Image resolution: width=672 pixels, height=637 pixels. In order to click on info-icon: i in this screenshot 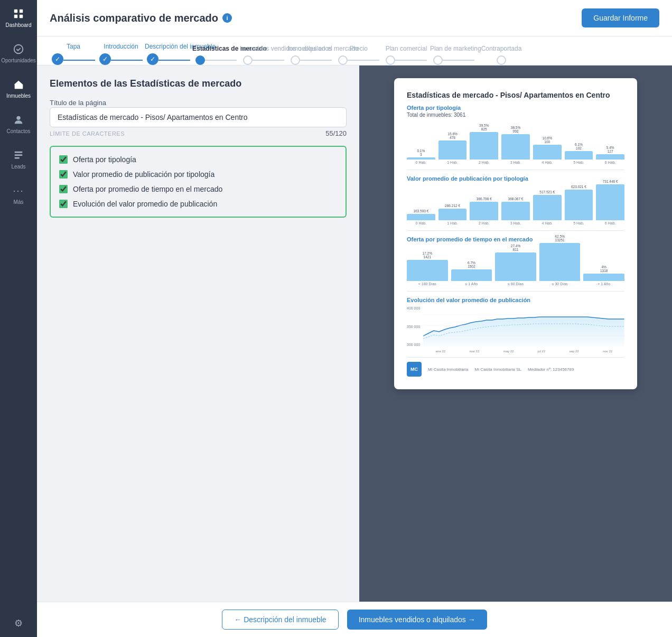, I will do `click(227, 18)`.